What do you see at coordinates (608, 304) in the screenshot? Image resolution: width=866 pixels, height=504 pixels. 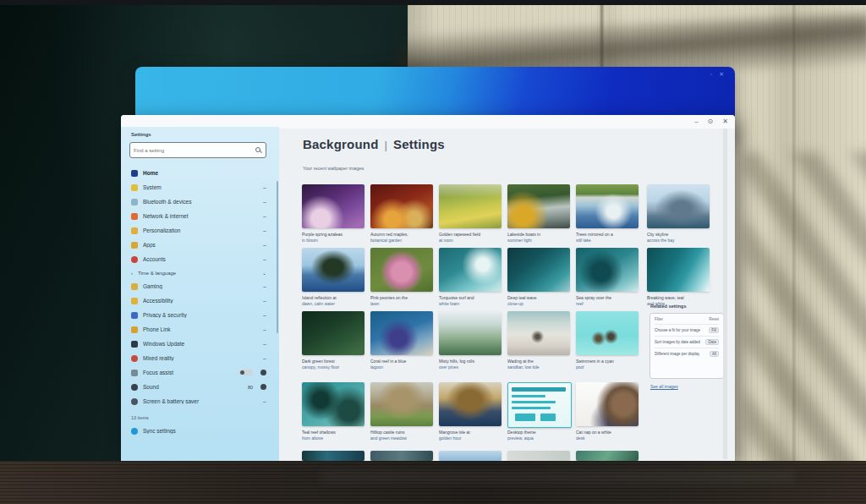 I see `thumbnail-caption-line2: reef` at bounding box center [608, 304].